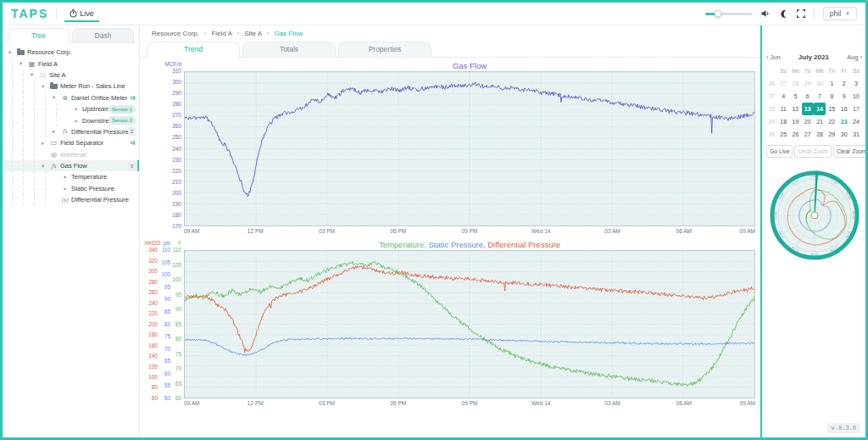  What do you see at coordinates (71, 188) in the screenshot?
I see `tree-item-static-pressure: •Static Pressure` at bounding box center [71, 188].